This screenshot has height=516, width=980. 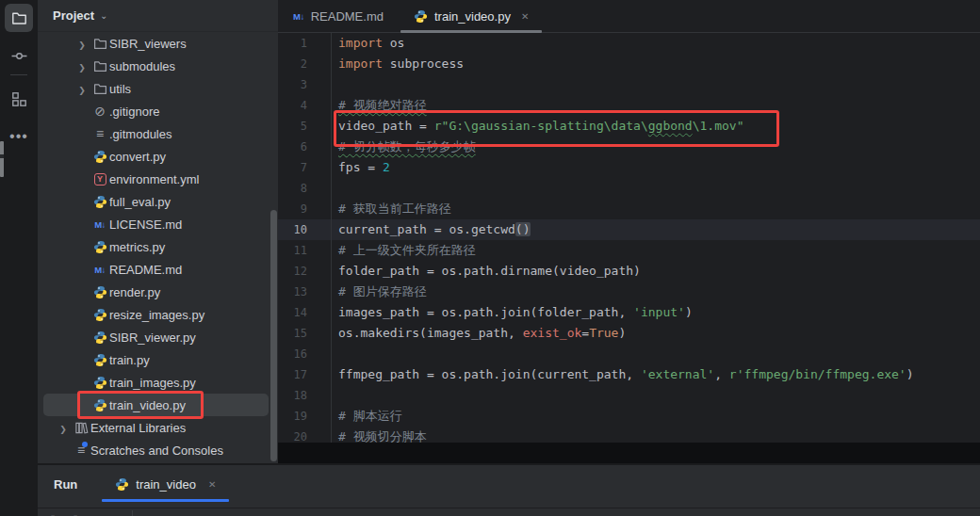 What do you see at coordinates (132, 513) in the screenshot?
I see `console-toolbar-divider` at bounding box center [132, 513].